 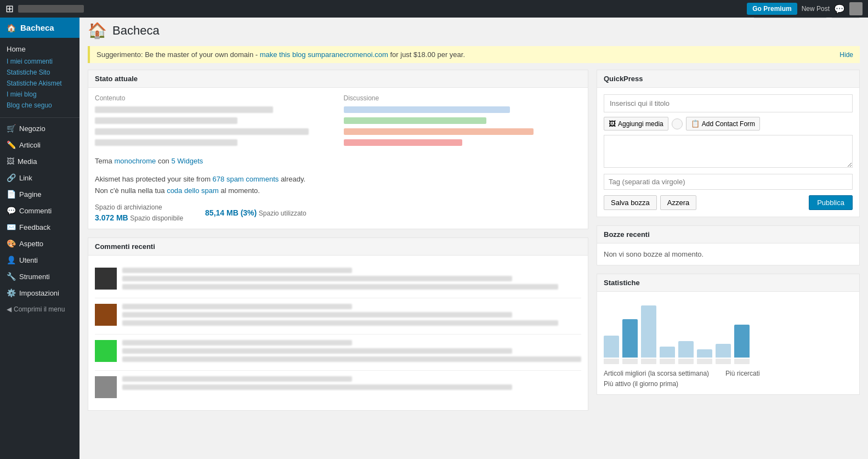 I want to click on sidebar-item-impostazioni: ⚙️ Impostazioni, so click(x=39, y=293).